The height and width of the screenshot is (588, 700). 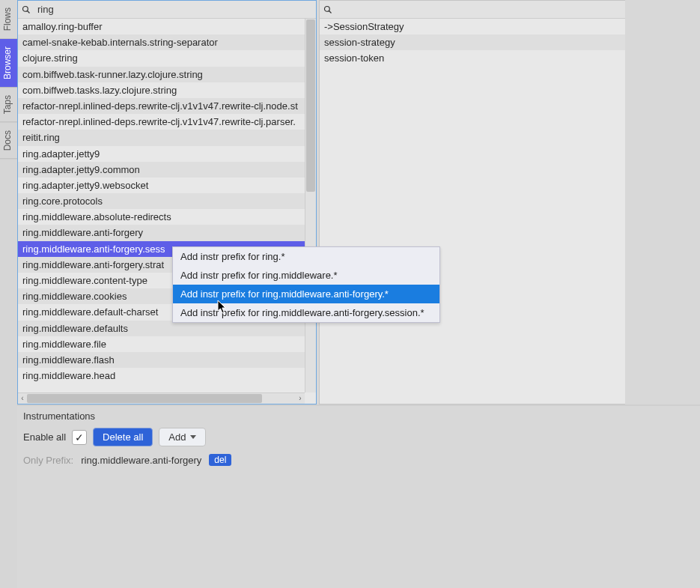 What do you see at coordinates (167, 75) in the screenshot?
I see `list-item: com.biffweb.task-runner.lazy.clojure.str…` at bounding box center [167, 75].